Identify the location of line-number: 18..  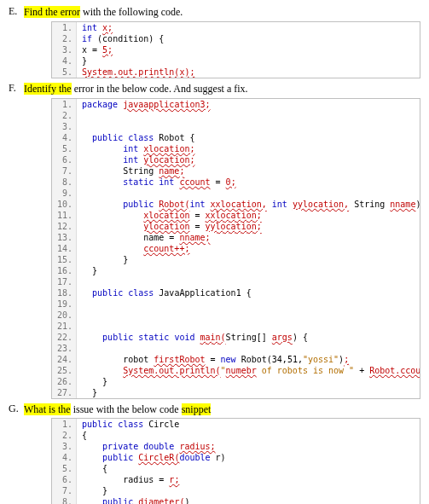
(65, 293).